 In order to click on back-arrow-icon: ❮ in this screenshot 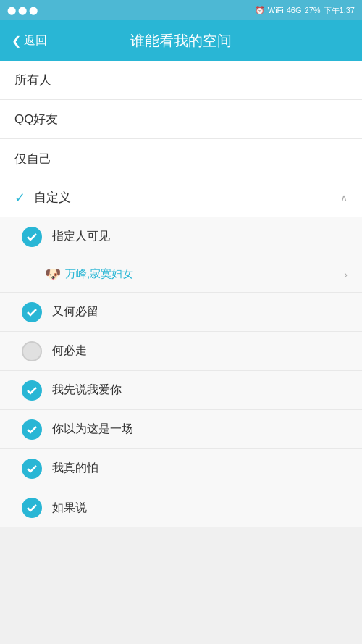, I will do `click(16, 41)`.